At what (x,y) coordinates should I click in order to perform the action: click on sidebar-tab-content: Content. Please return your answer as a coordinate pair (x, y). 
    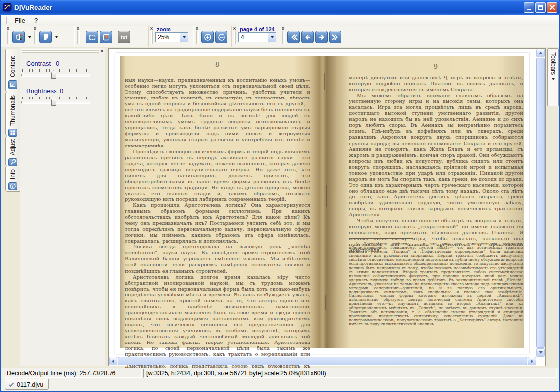
    Looking at the image, I should click on (13, 70).